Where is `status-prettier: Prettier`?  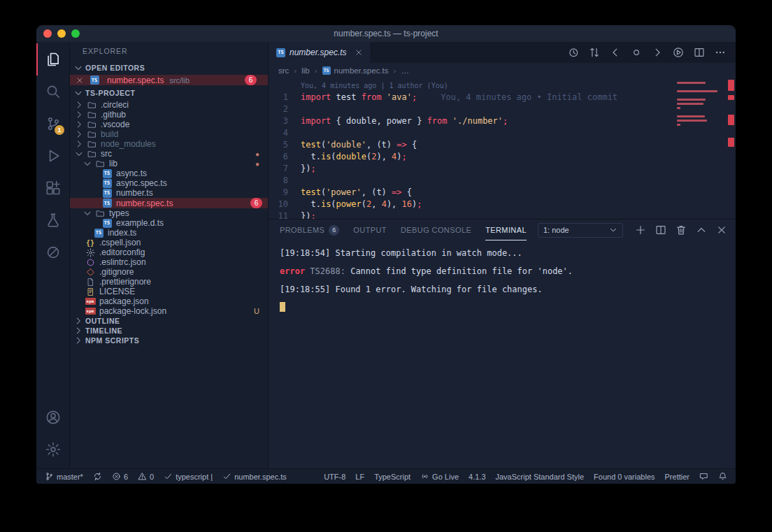
status-prettier: Prettier is located at coordinates (677, 477).